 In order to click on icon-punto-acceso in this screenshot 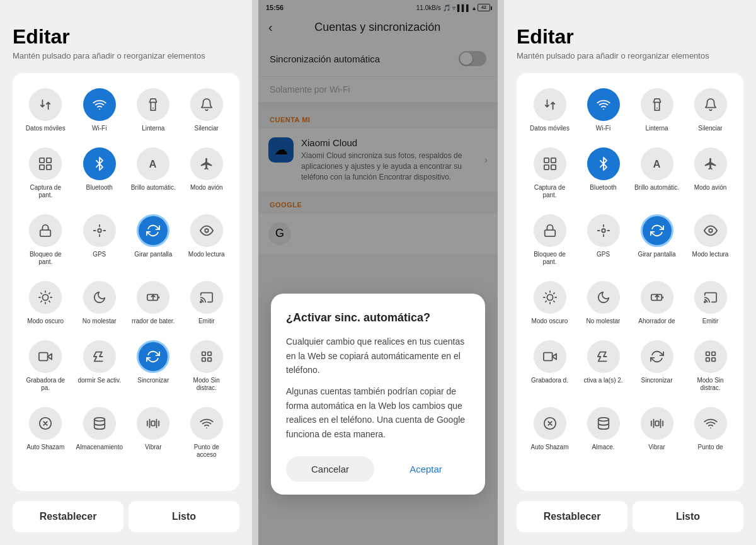, I will do `click(711, 423)`.